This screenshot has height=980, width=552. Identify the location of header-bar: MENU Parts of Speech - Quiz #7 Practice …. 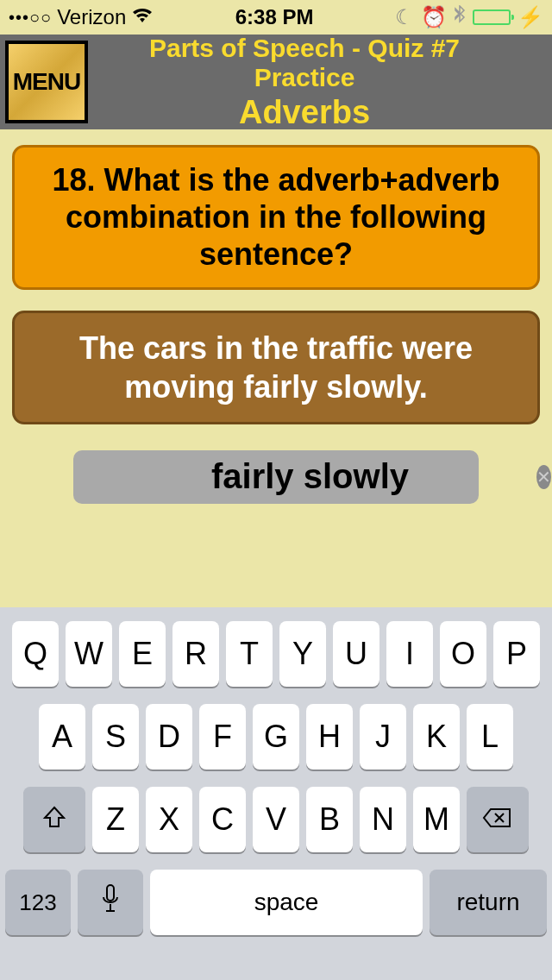
(276, 82).